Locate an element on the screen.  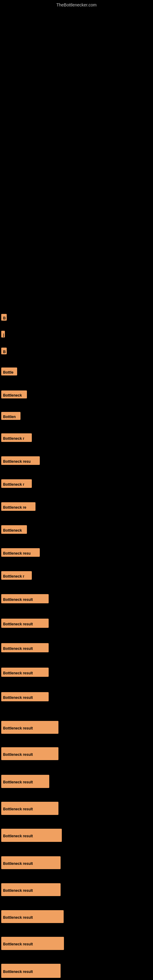
bottleneck-result-label: Bottleneck re is located at coordinates (18, 507).